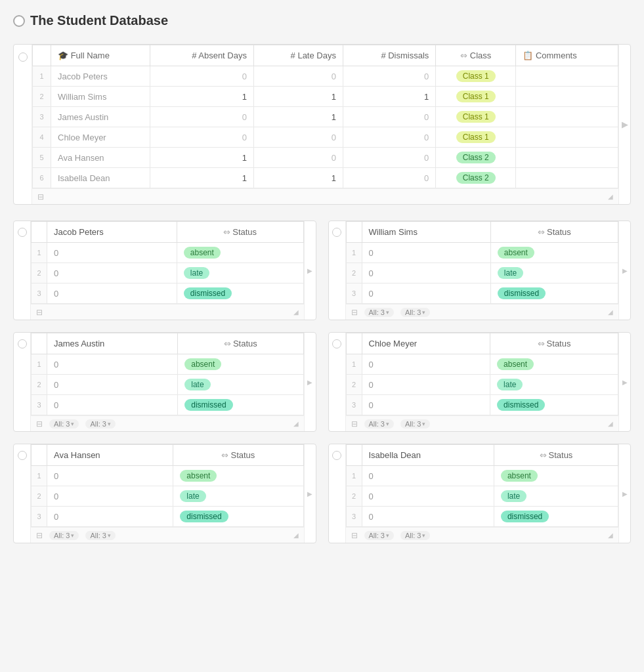  I want to click on william-filter-icon: ⊟, so click(354, 312).